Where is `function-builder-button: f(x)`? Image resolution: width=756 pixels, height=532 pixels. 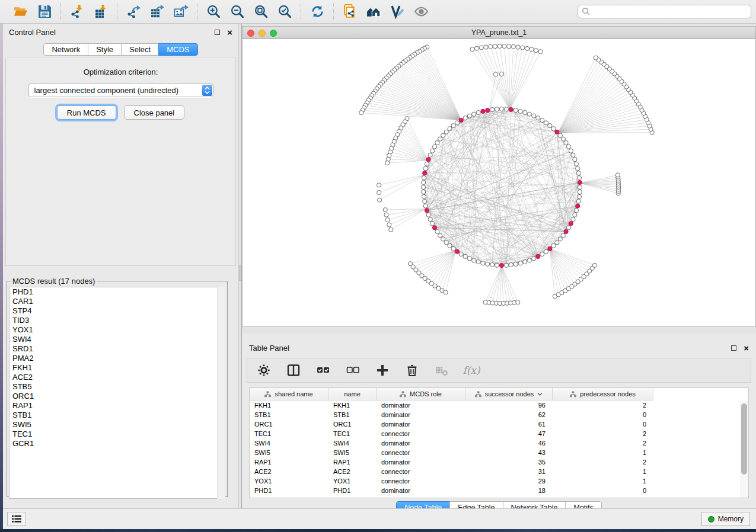 function-builder-button: f(x) is located at coordinates (471, 370).